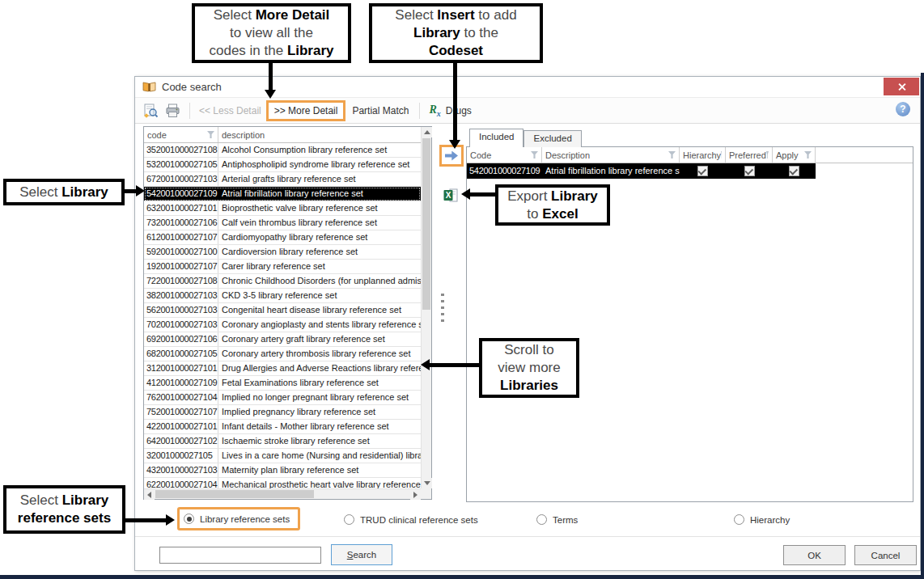 This screenshot has width=924, height=579. What do you see at coordinates (320, 369) in the screenshot?
I see `row-description: Drug Allergies and Adverse Reactions lib…` at bounding box center [320, 369].